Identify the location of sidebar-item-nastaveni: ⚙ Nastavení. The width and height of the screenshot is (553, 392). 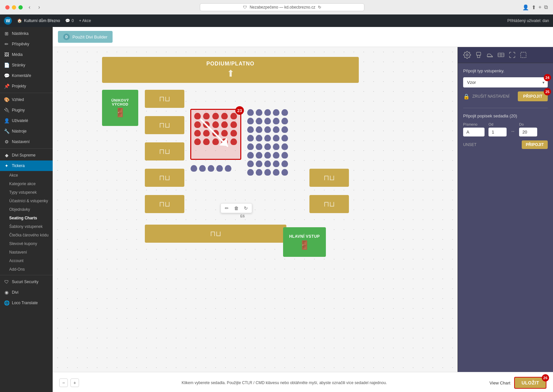
(26, 142).